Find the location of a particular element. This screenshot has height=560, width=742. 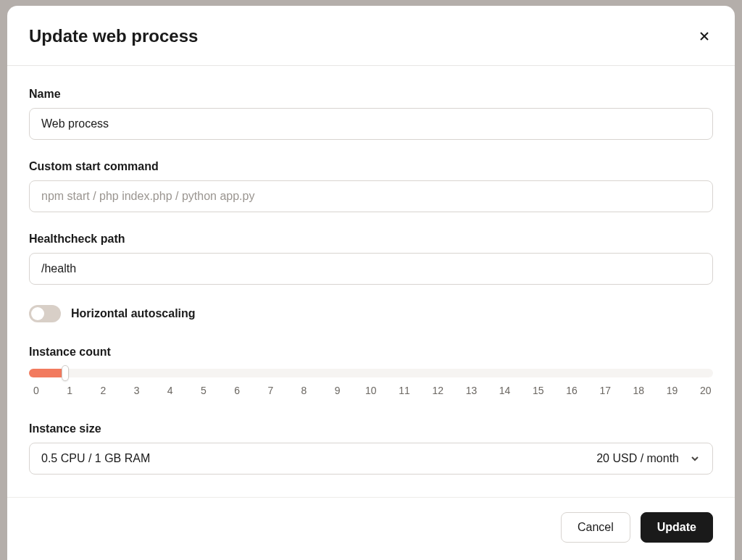

toggle-knob is located at coordinates (38, 314).